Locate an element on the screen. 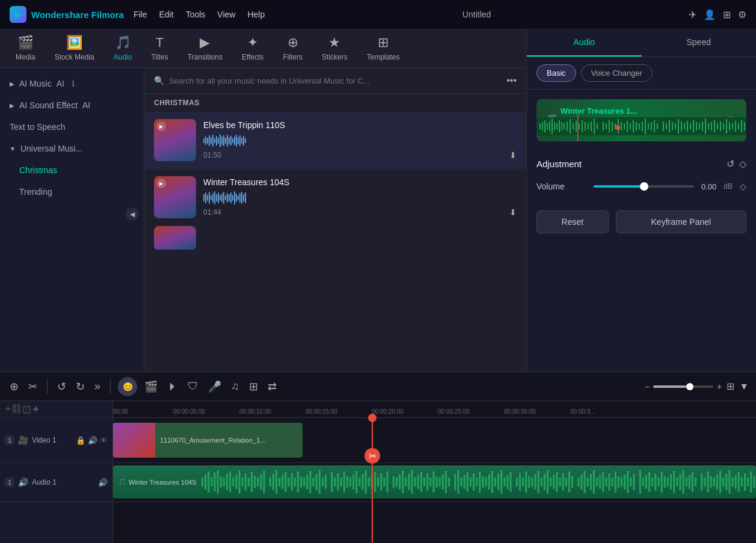 This screenshot has height=543, width=756. audio-clip-title: Winter Treasures 104S is located at coordinates (162, 482).